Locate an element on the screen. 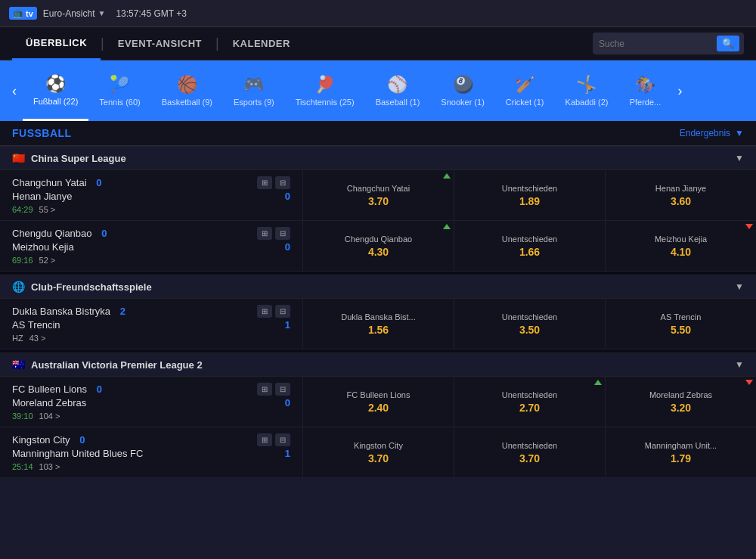 The height and width of the screenshot is (559, 756). match-left-2-1: Kingston City 0 ⊞ ⊟ Manningham United Bl… is located at coordinates (151, 452).